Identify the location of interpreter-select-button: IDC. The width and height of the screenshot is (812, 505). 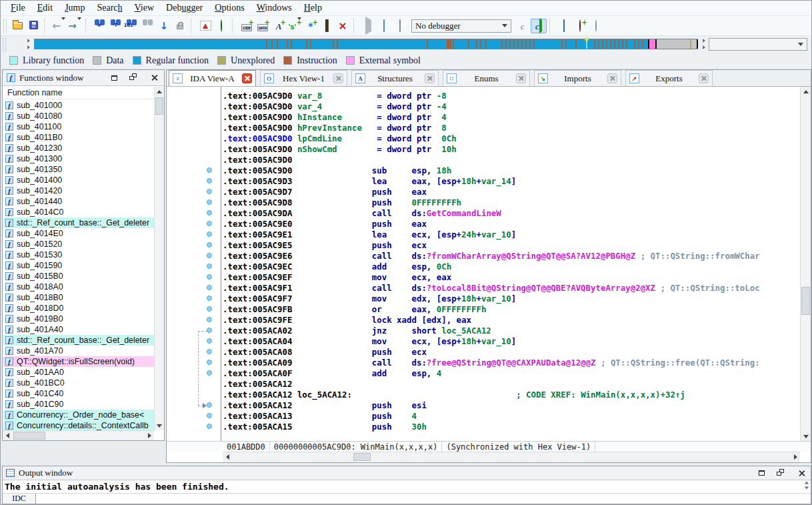
(19, 499).